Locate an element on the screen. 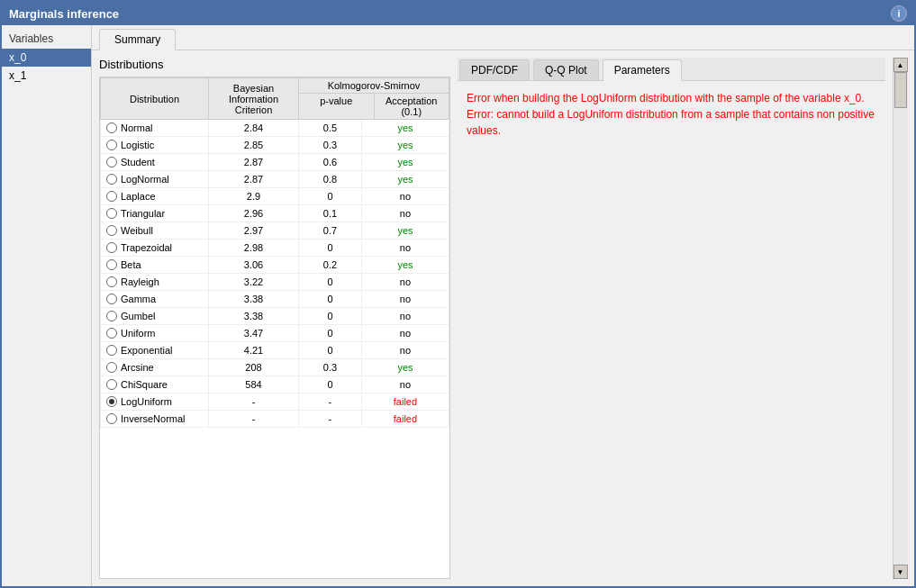  dist-name-label: Rayleigh is located at coordinates (141, 282).